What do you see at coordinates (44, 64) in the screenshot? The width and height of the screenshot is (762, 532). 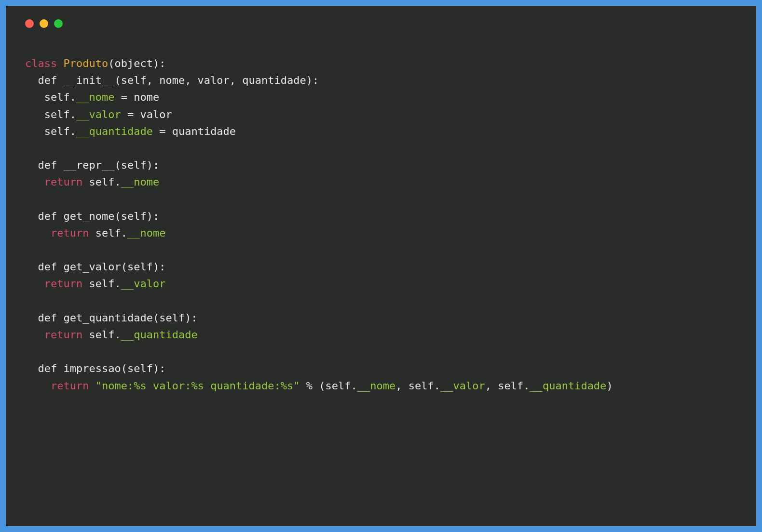 I see `code-token-kw: class` at bounding box center [44, 64].